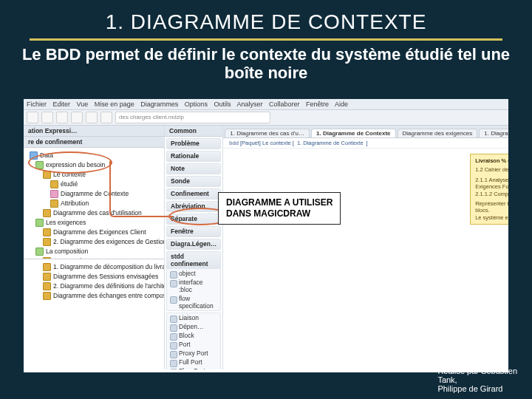 The image size is (532, 399). I want to click on menu-analyser: Analyser, so click(250, 104).